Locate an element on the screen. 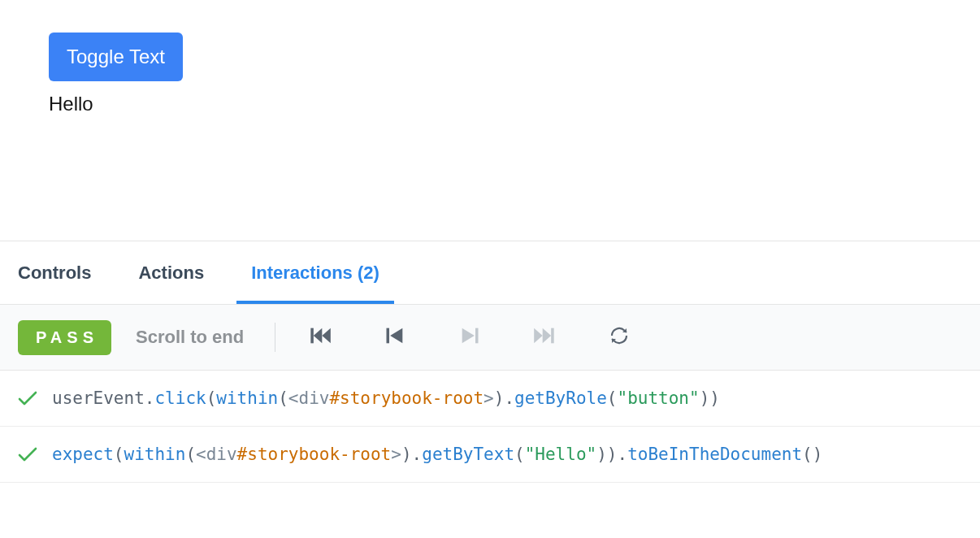 The width and height of the screenshot is (980, 538). scroll-to-end-button: Scroll to end is located at coordinates (190, 337).